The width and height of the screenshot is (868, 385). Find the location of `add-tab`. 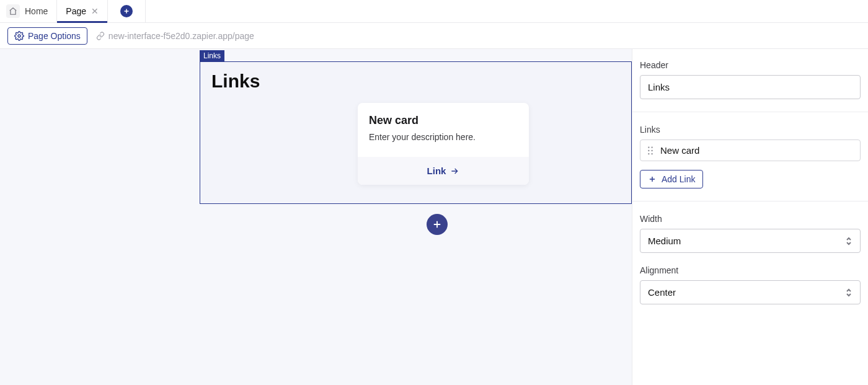

add-tab is located at coordinates (126, 11).